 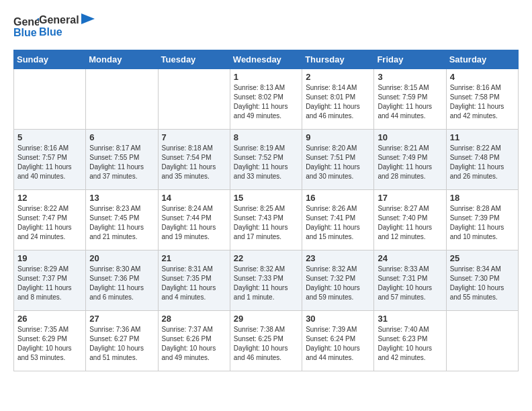 What do you see at coordinates (338, 223) in the screenshot?
I see `day-info: Sunrise: 8:26 AM Sunset: 7:41 PM Dayligh…` at bounding box center [338, 223].